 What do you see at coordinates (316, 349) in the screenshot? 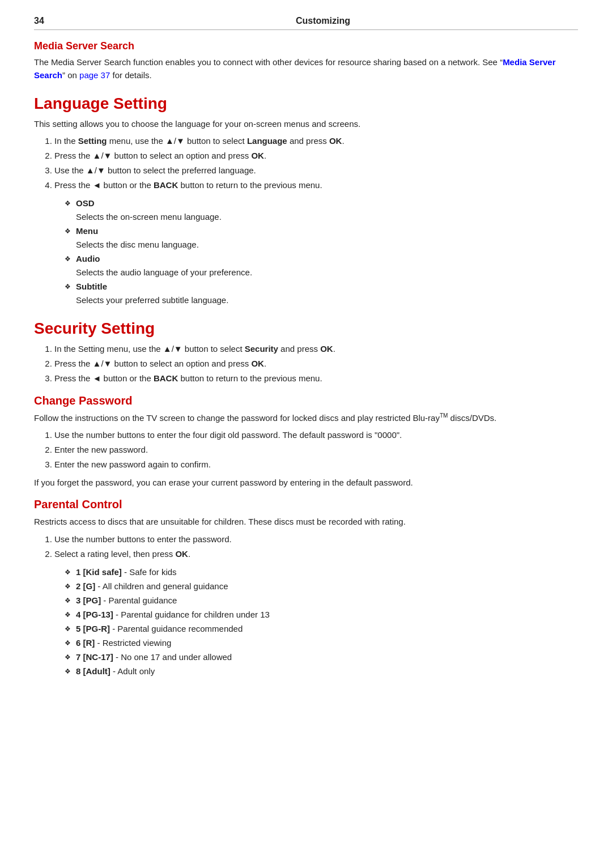
I see `security-step-1: In the Setting menu, use the ▲/▼ button …` at bounding box center [316, 349].